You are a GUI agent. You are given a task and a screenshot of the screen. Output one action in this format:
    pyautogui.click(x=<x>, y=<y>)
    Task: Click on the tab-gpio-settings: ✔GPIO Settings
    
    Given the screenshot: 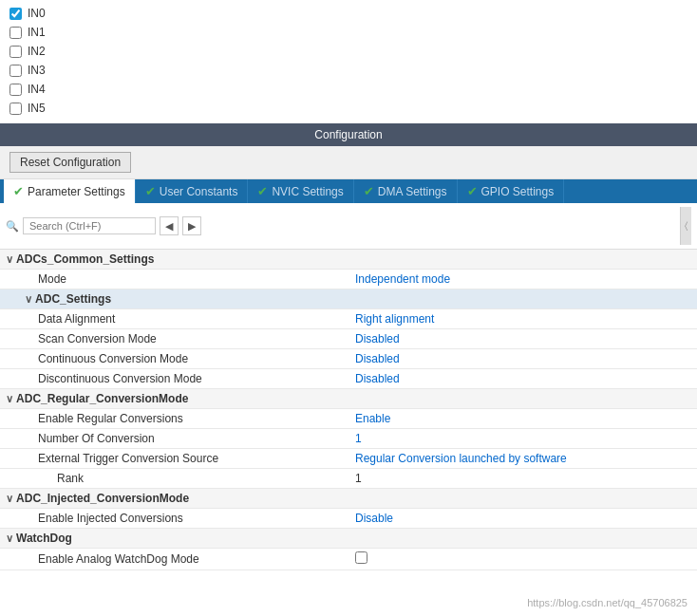 What is the action you would take?
    pyautogui.click(x=511, y=192)
    